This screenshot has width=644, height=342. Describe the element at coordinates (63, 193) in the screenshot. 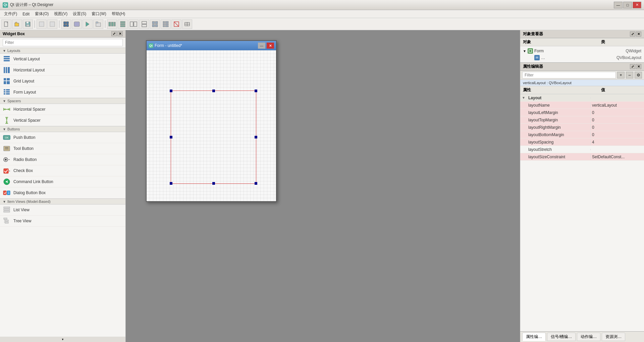

I see `widget-dialog-button-box: Dialog Button Box` at that location.